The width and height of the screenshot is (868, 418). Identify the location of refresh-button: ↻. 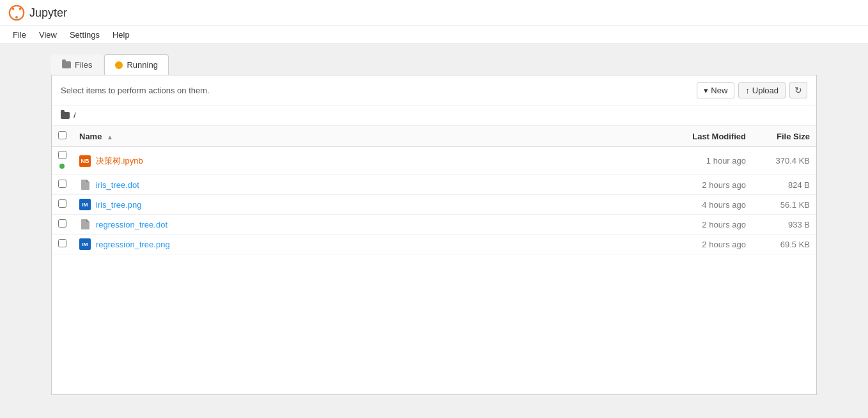
(798, 90).